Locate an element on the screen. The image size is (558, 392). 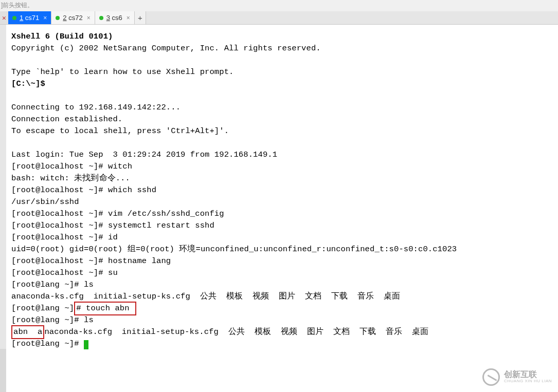
shell-line: [root@localhost ~]# hostname lang is located at coordinates (91, 261).